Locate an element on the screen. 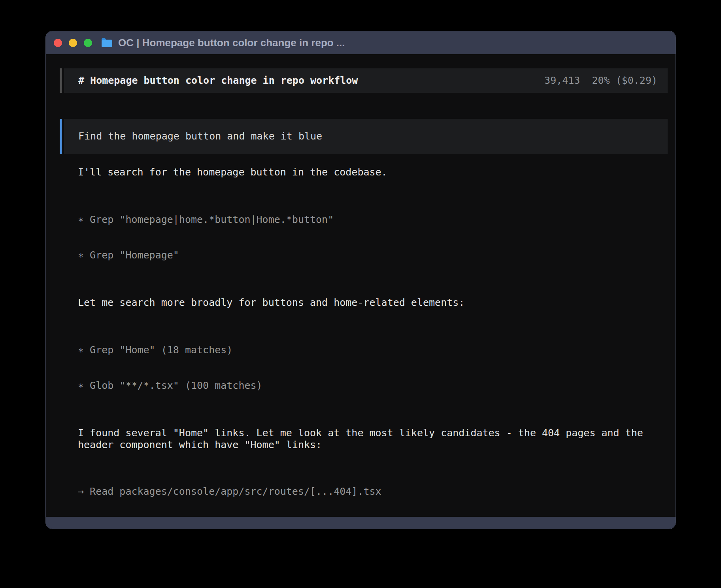 The image size is (721, 588). tool-call-grep: ∗ Grep "Home" (18 matches) is located at coordinates (373, 350).